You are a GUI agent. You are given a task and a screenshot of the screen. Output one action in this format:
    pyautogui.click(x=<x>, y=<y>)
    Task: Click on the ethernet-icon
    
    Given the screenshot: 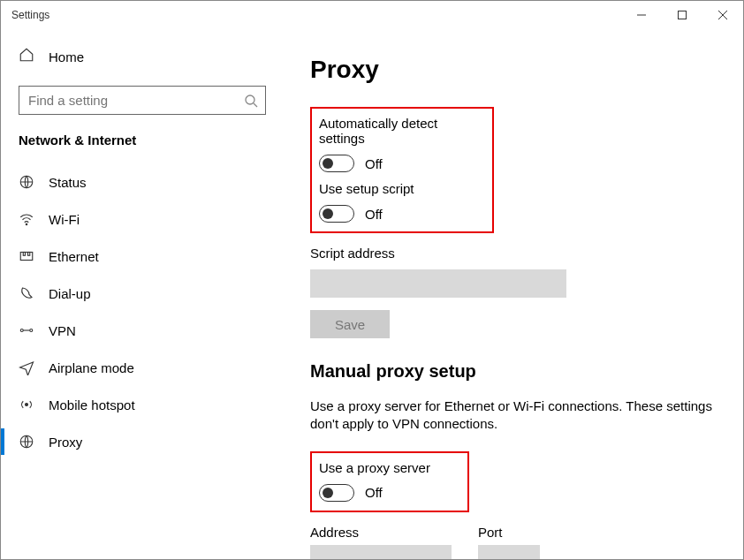 What is the action you would take?
    pyautogui.click(x=27, y=256)
    